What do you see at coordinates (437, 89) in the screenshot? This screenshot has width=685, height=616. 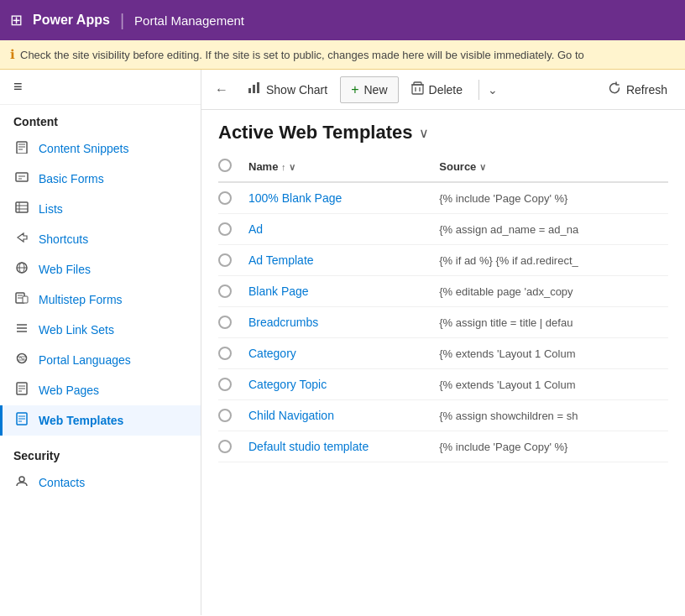 I see `delete-button: Delete` at bounding box center [437, 89].